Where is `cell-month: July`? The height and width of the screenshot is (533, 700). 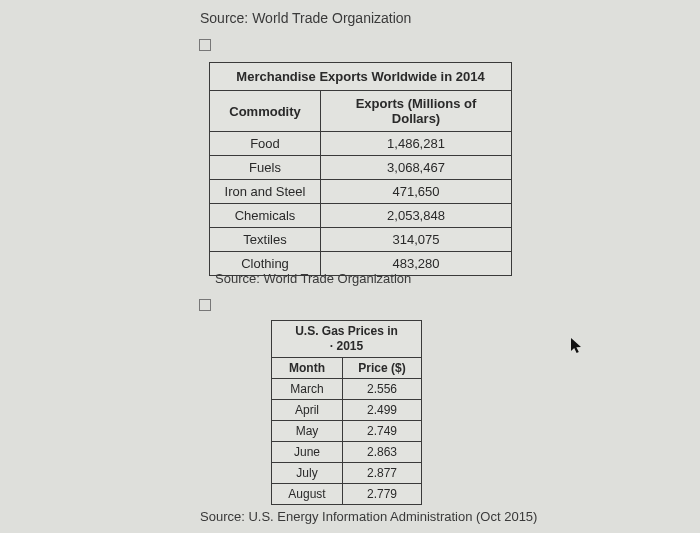 cell-month: July is located at coordinates (308, 474).